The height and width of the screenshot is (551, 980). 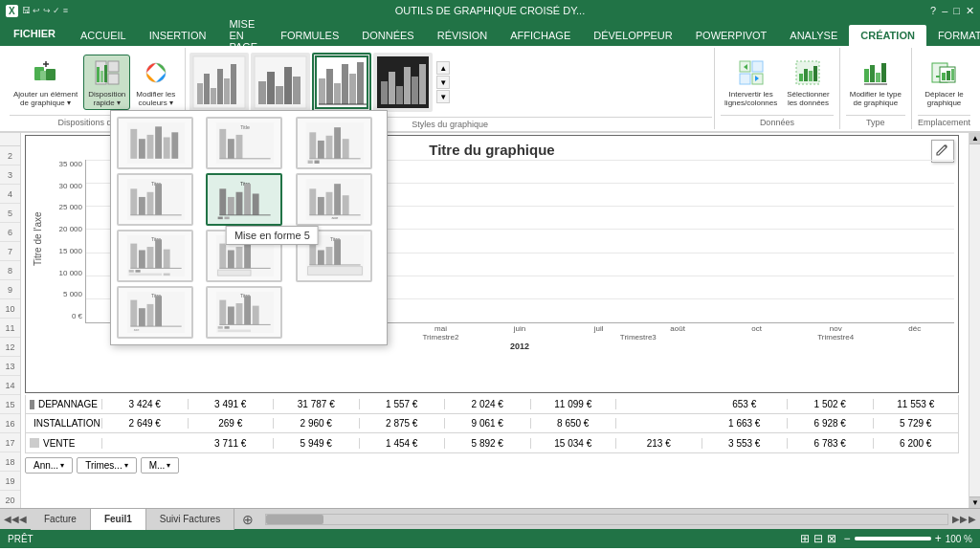 I want to click on table-row-depannage: DEPANNAGE 3 424 € 3 491 € 31 787 € 1 557…, so click(x=492, y=405).